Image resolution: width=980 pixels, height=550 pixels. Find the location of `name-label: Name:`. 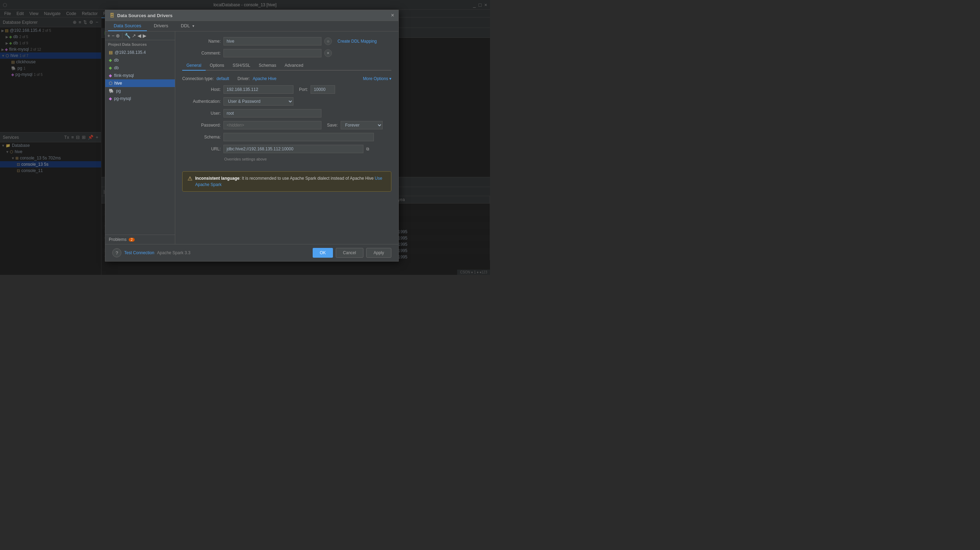

name-label: Name: is located at coordinates (202, 41).